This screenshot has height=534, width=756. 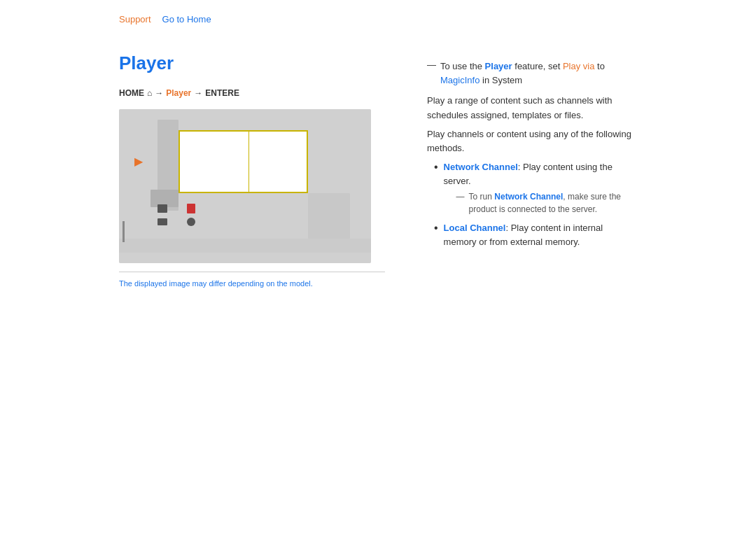 What do you see at coordinates (191, 222) in the screenshot?
I see `img-icon-circle` at bounding box center [191, 222].